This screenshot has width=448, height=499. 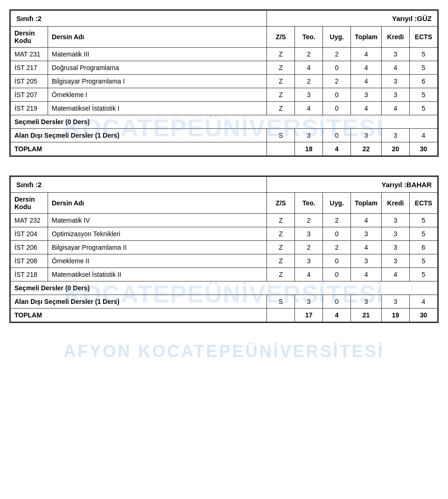 I want to click on yariyil-label-2: Yarıyıl :BAHAR, so click(x=352, y=185).